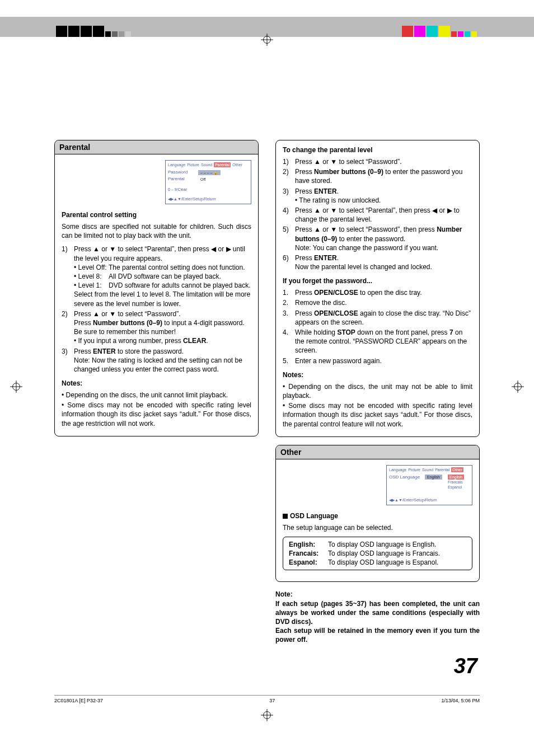 The height and width of the screenshot is (756, 534). I want to click on parental-steps-list: 1) Press ▲ or ▼ to select “Parental”, th…, so click(157, 309).